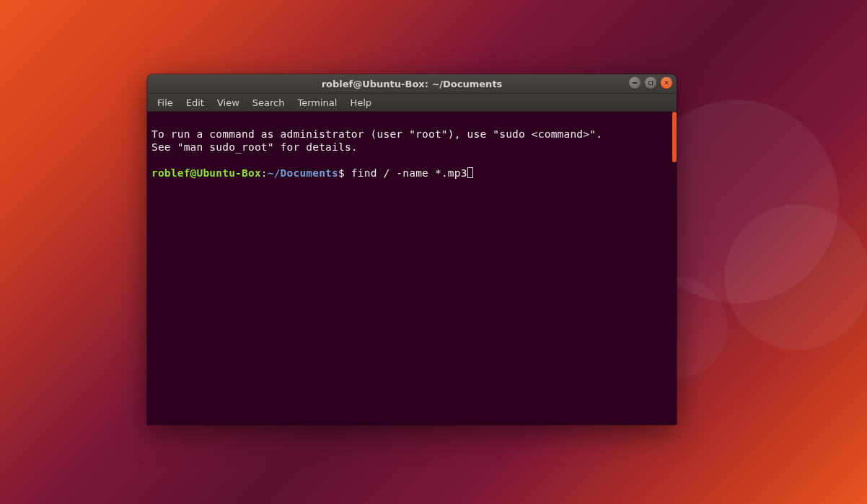 Image resolution: width=867 pixels, height=504 pixels. What do you see at coordinates (303, 173) in the screenshot?
I see `prompt-path: ~/Documents` at bounding box center [303, 173].